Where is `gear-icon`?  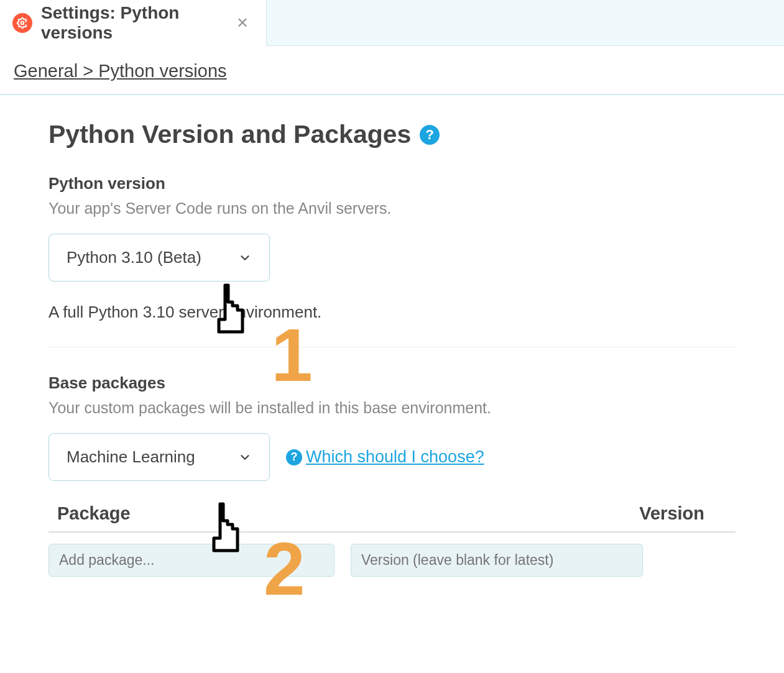
gear-icon is located at coordinates (22, 23).